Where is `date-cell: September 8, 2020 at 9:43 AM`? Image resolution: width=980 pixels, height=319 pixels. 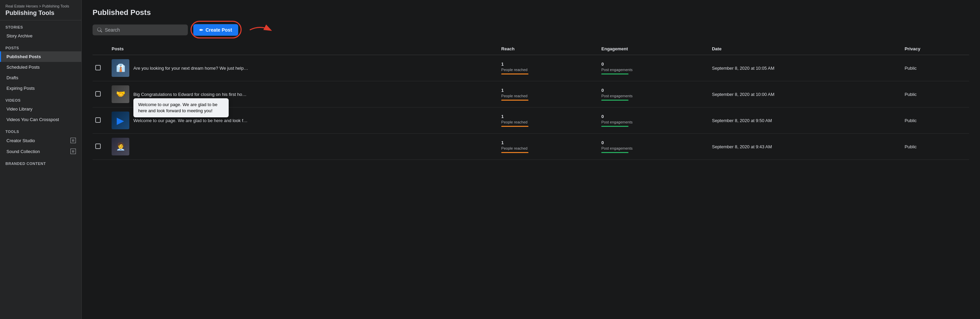 date-cell: September 8, 2020 at 9:43 AM is located at coordinates (803, 147).